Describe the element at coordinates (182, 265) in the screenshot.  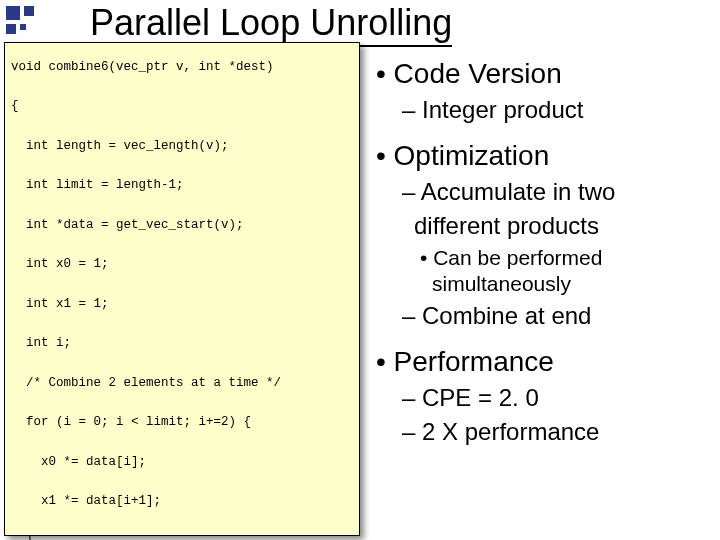
I see `code-line: int x0 = 1;` at that location.